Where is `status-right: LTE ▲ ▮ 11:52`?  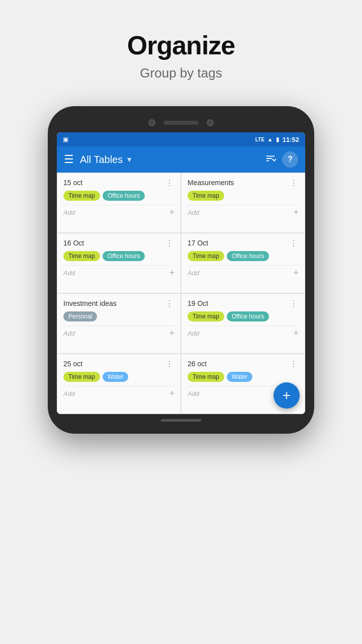 status-right: LTE ▲ ▮ 11:52 is located at coordinates (278, 140).